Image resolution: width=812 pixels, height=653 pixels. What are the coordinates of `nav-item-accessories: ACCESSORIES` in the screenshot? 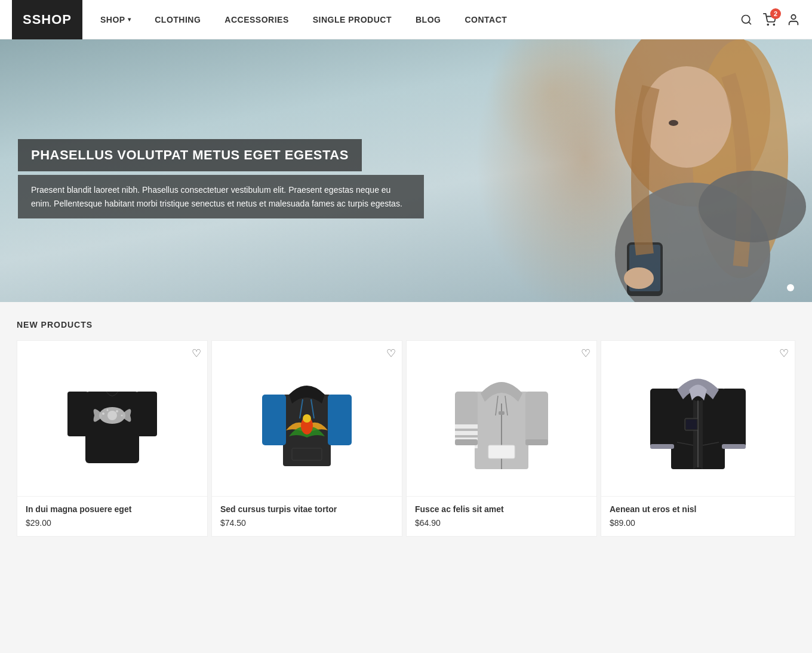 It's located at (257, 20).